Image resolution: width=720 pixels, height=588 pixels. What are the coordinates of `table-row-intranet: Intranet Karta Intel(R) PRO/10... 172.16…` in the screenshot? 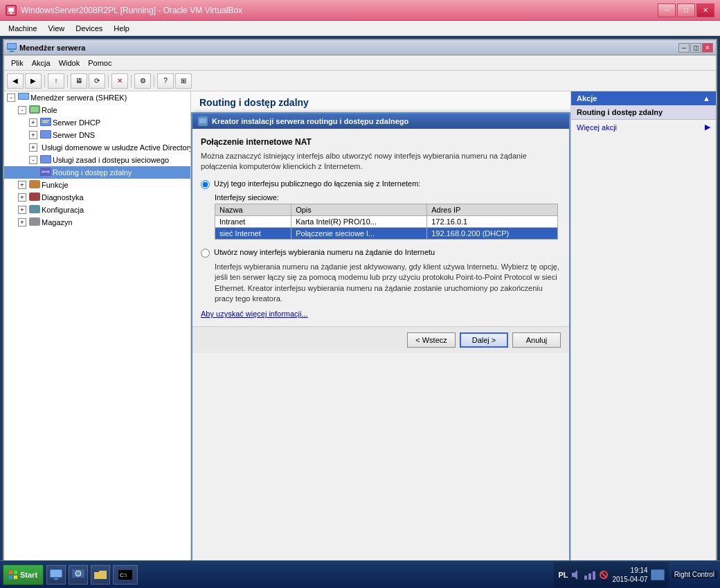 It's located at (386, 222).